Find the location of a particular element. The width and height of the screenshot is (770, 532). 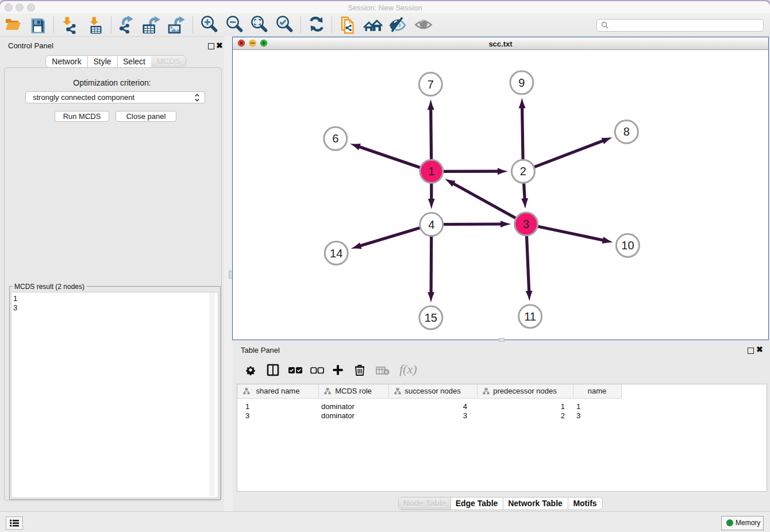

svg-text: 4 is located at coordinates (431, 225).